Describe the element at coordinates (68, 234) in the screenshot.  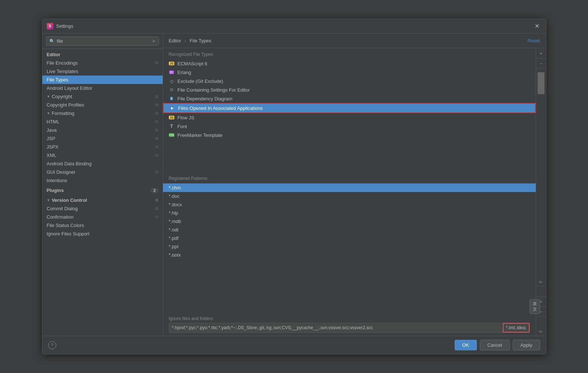
I see `ignore-files-support-label: Ignore Files Support` at that location.